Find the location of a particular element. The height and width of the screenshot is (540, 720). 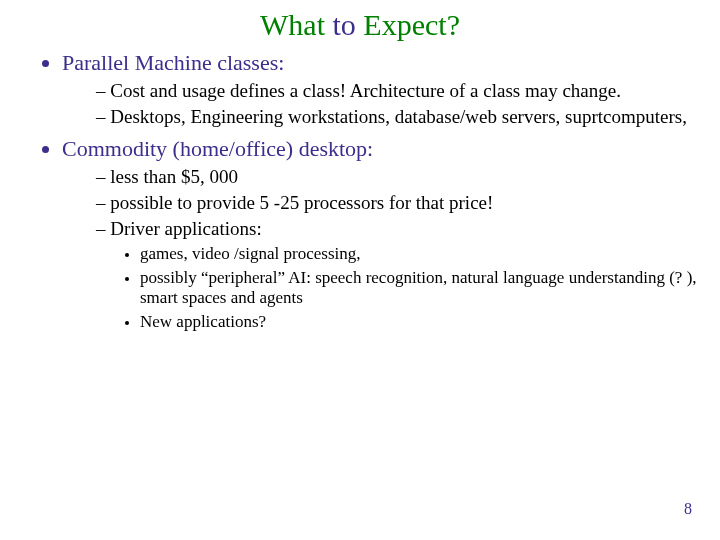

subsubbullet-text: possibly “peripheral” AI: speech recogni… is located at coordinates (418, 288).